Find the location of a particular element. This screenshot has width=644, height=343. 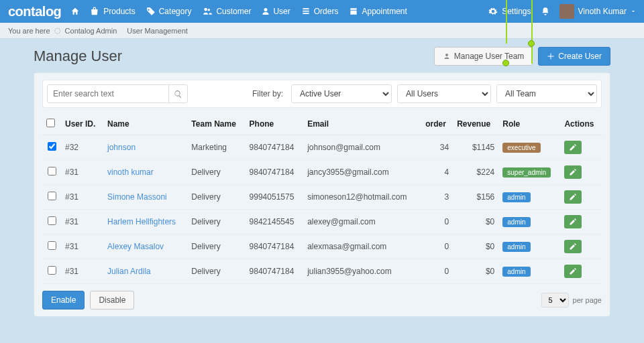

nav-products: Products is located at coordinates (113, 11).